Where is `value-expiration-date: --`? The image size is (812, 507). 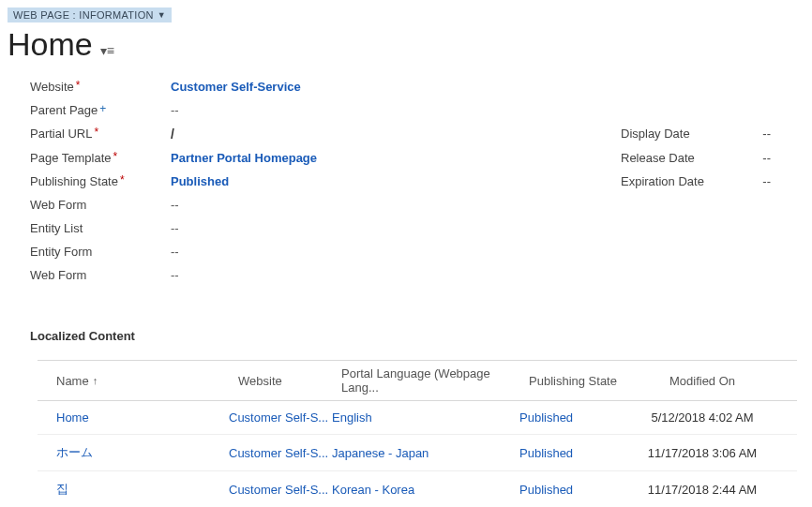 value-expiration-date: -- is located at coordinates (761, 182).